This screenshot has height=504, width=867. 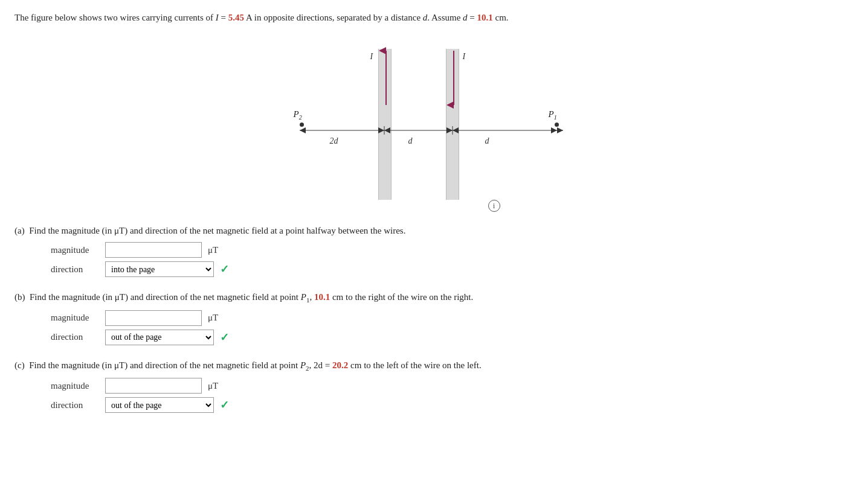 I want to click on qa-a-magnitude-label: magnitude, so click(x=75, y=250).